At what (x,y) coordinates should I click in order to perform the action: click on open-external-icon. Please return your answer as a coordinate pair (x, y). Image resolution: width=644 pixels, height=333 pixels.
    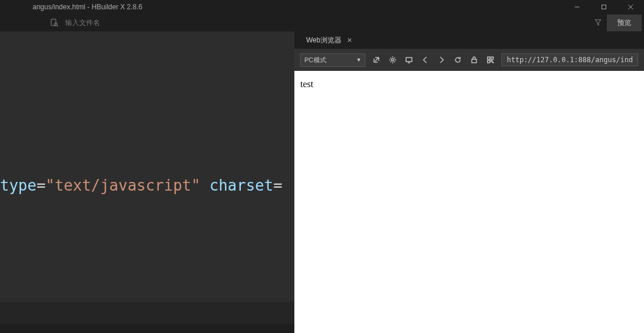
    Looking at the image, I should click on (376, 60).